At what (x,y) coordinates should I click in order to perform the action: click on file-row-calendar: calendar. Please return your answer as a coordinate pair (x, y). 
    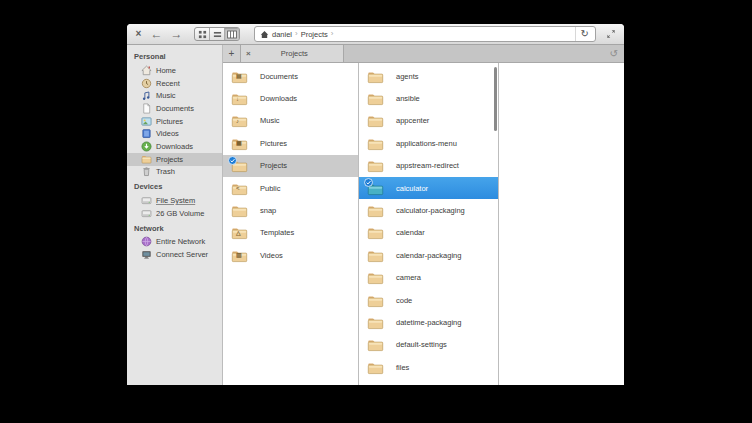
    Looking at the image, I should click on (428, 233).